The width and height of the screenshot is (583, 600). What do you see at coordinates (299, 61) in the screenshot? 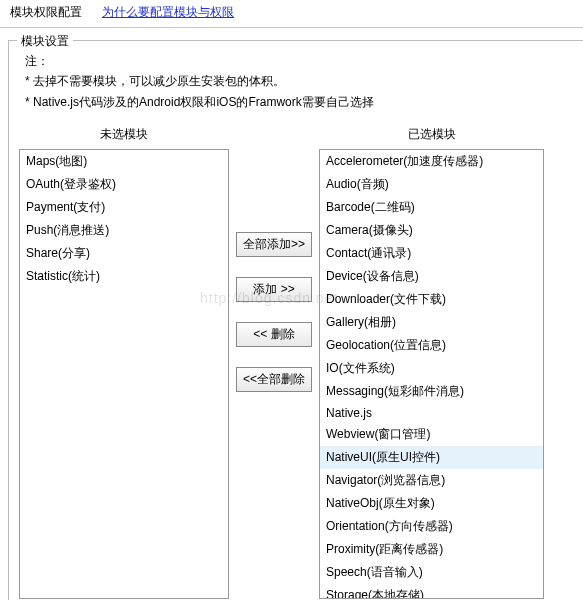
I see `notes-label: 注：` at bounding box center [299, 61].